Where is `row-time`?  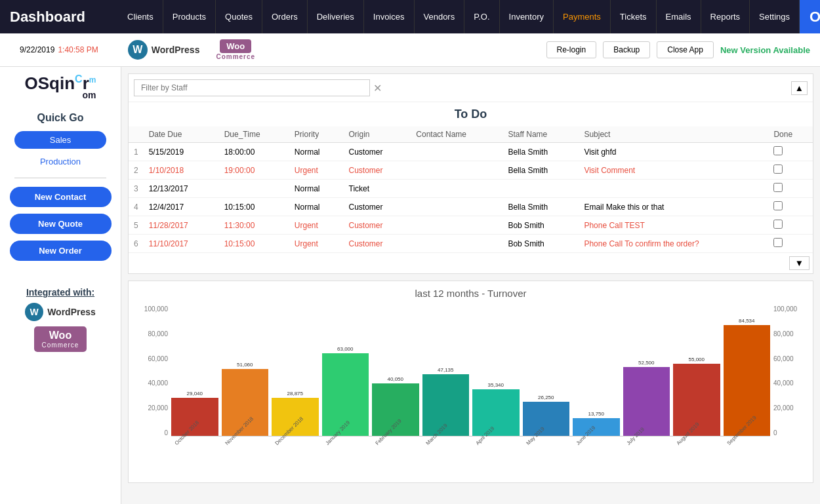 row-time is located at coordinates (255, 189).